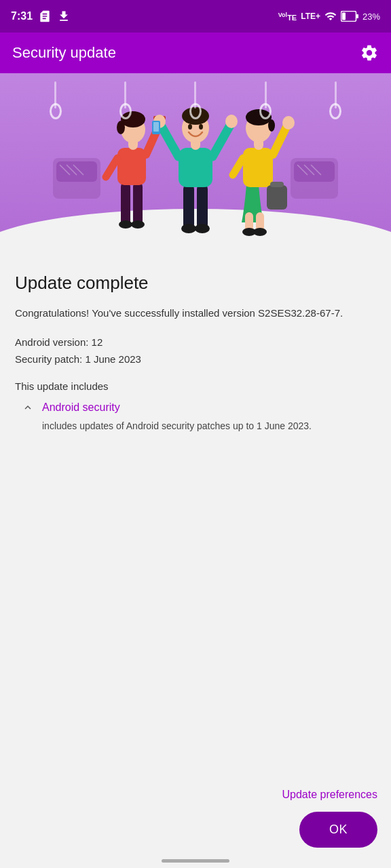  What do you see at coordinates (371, 16) in the screenshot?
I see `battery-percent: 23%` at bounding box center [371, 16].